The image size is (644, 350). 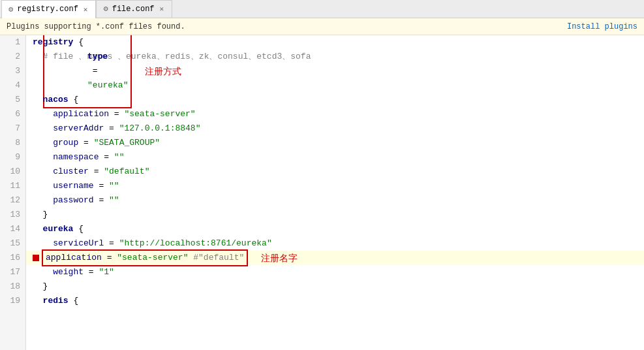 What do you see at coordinates (133, 9) in the screenshot?
I see `tab-file-conf-label: file.conf` at bounding box center [133, 9].